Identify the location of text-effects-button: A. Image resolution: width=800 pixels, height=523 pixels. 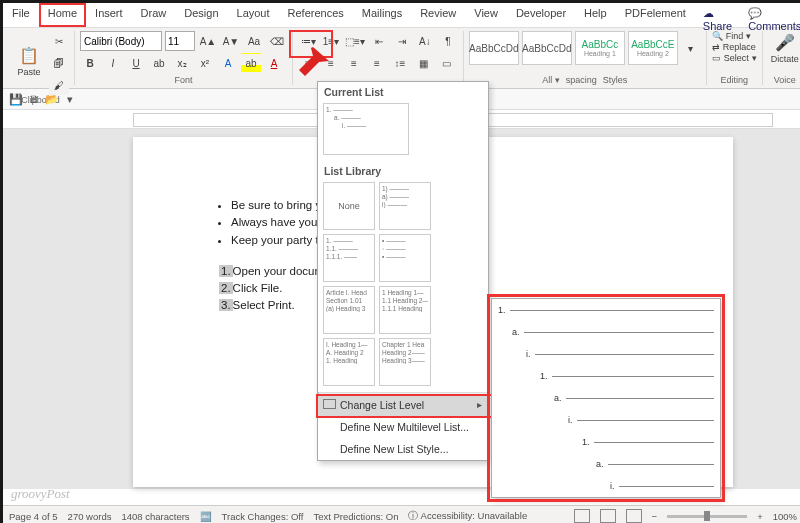
(228, 63).